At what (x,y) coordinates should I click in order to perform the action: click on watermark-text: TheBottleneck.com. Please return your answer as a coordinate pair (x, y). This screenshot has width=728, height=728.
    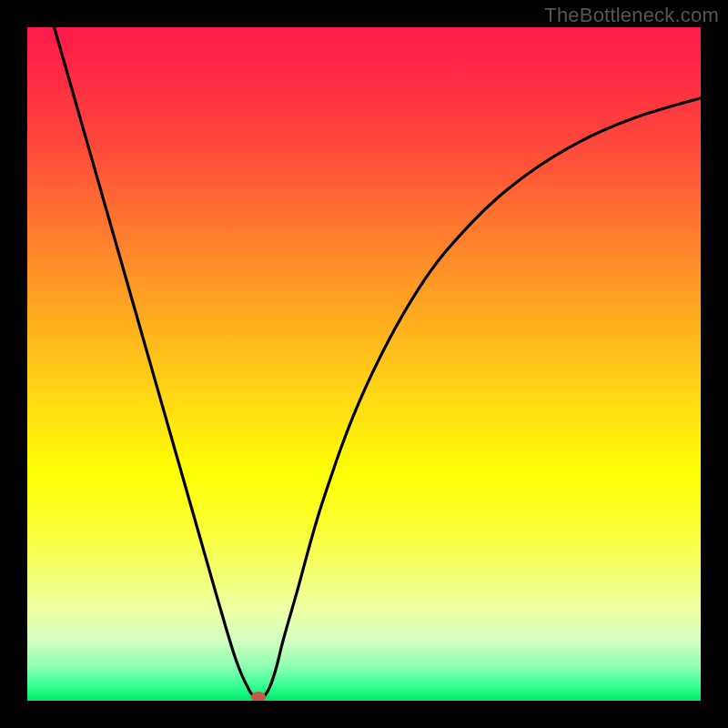
    Looking at the image, I should click on (632, 15).